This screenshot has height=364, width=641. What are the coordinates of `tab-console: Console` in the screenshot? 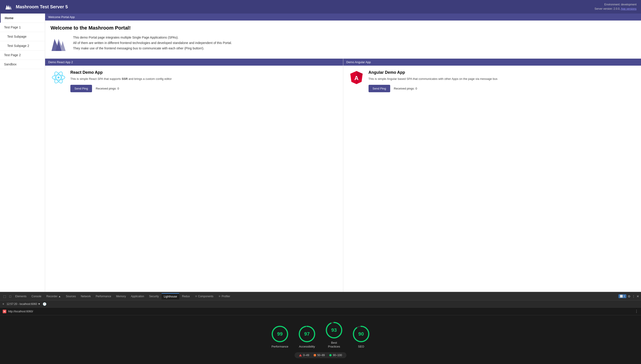 It's located at (36, 296).